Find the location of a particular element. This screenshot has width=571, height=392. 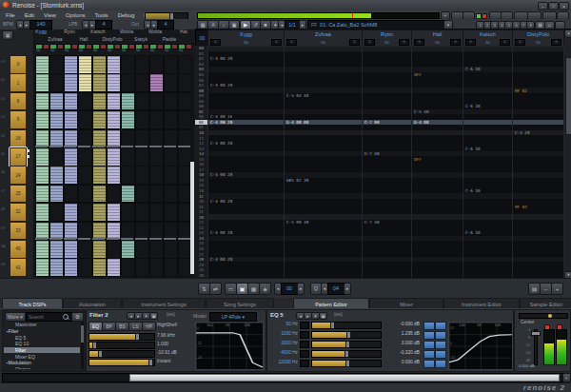

pattern-scroll-up-button: ▲ is located at coordinates (567, 34).